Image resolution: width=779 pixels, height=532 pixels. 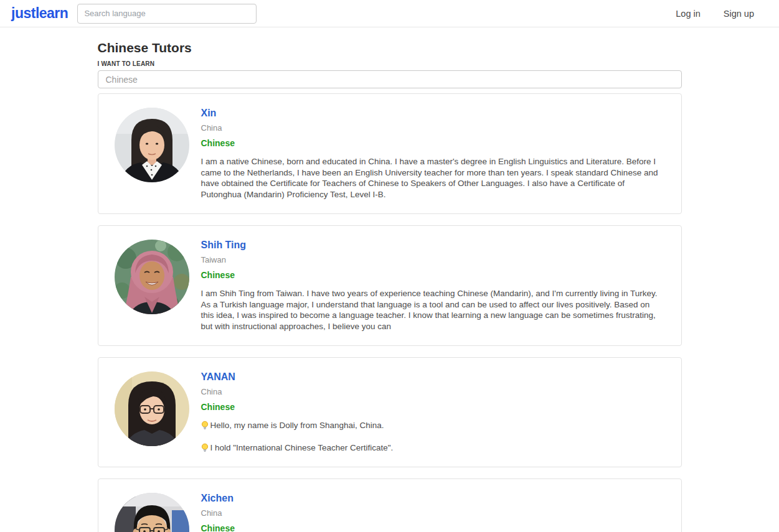 I want to click on tutor-info: Shih Ting Taiwan Chinese I am Shih Ting …, so click(x=433, y=286).